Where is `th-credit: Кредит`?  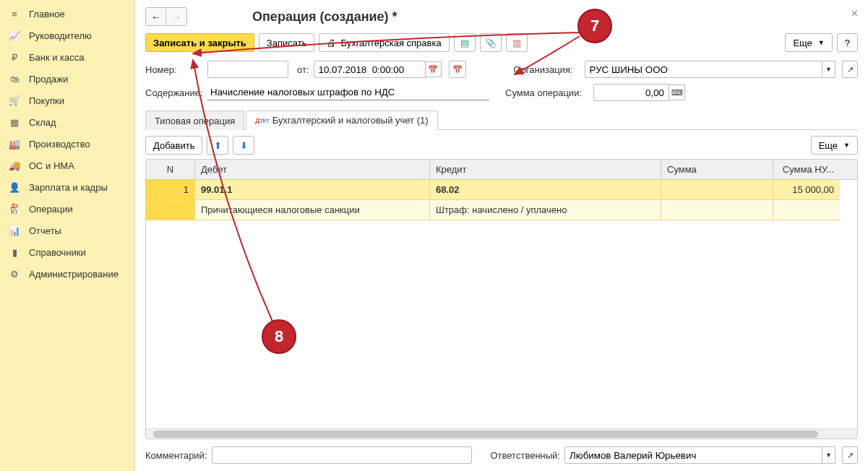 th-credit: Кредит is located at coordinates (546, 169).